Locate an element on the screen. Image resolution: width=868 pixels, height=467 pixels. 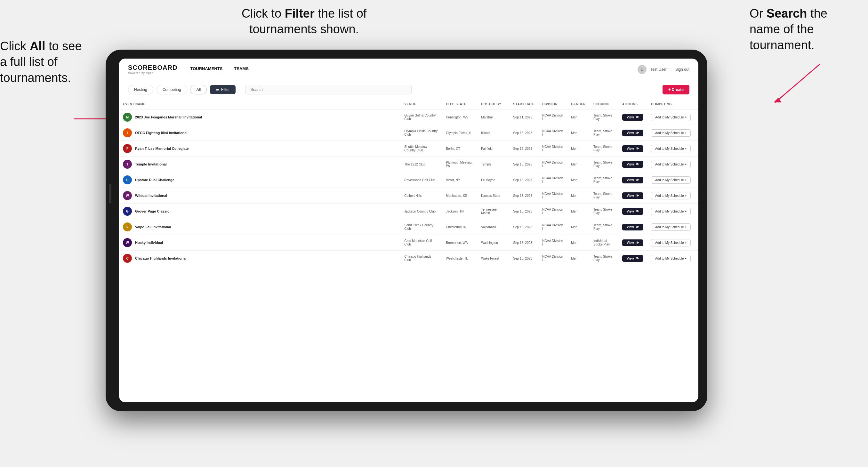
view-eye-icon-9: 👁 is located at coordinates (637, 258).